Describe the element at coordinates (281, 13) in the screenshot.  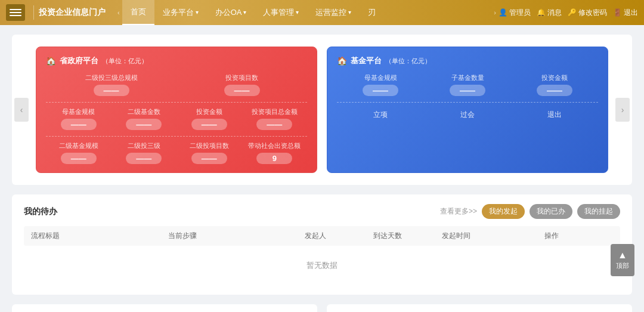
I see `nav-item-hr: 人事管理 ▾` at that location.